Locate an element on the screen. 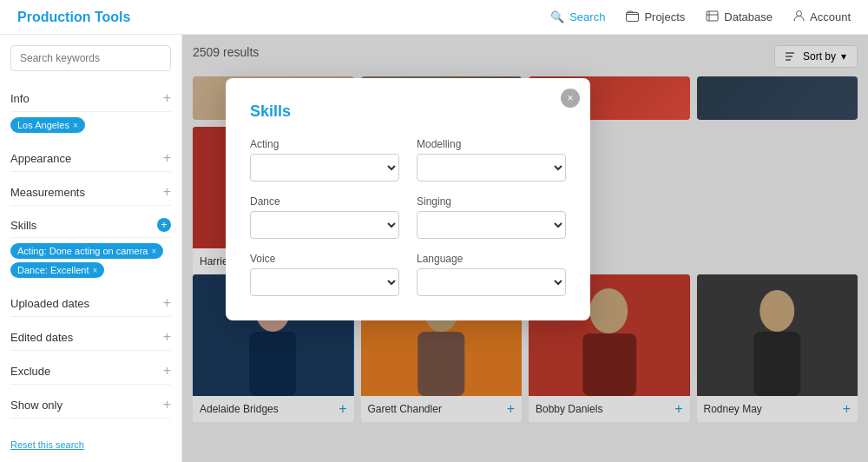  filter-edited-dates-label: Edited dates is located at coordinates (42, 337).